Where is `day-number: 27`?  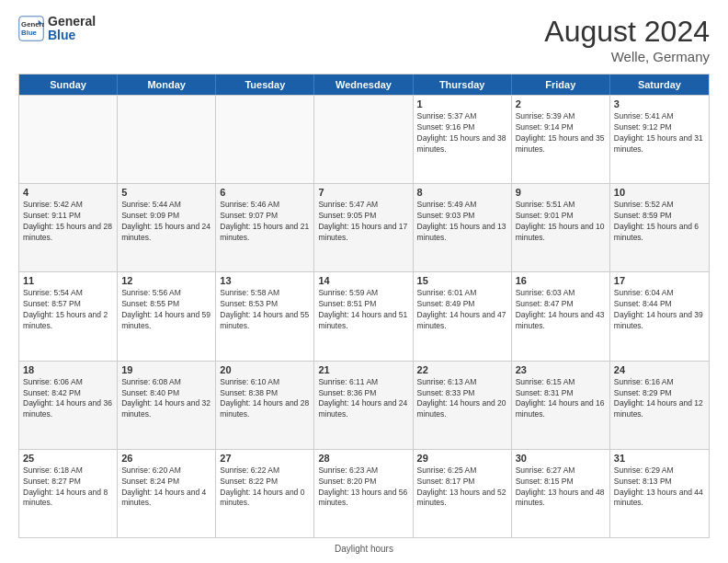
day-number: 27 is located at coordinates (265, 458).